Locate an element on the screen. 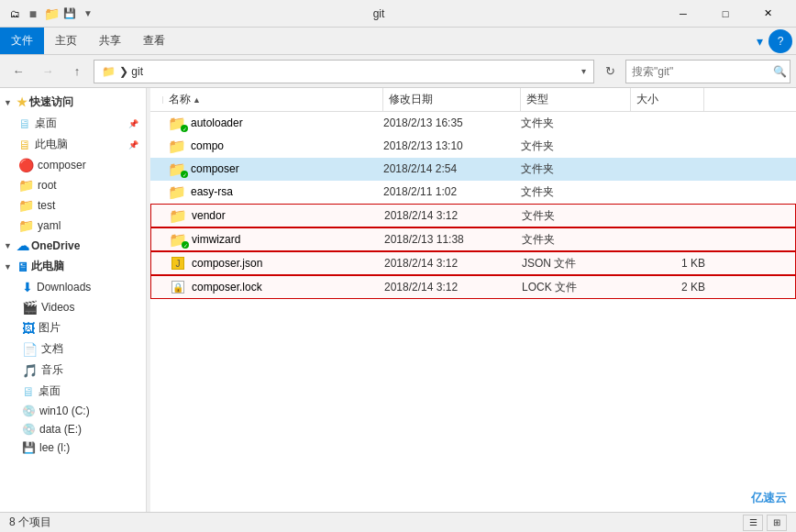 The image size is (796, 532). tb-floppy-icon: 💾 is located at coordinates (70, 14).